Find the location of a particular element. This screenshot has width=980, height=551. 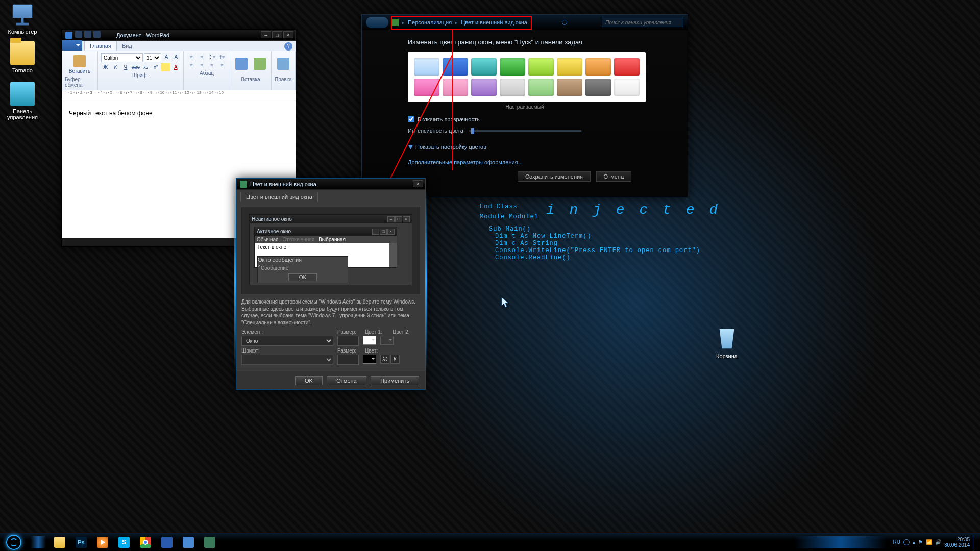

taskbar-wordpad is located at coordinates (167, 542).